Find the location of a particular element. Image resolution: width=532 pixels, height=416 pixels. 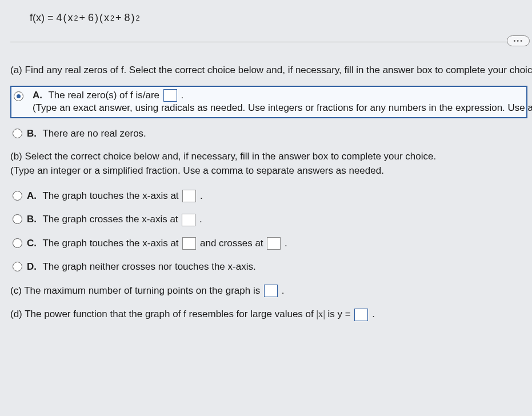

radio-b-B is located at coordinates (17, 219).